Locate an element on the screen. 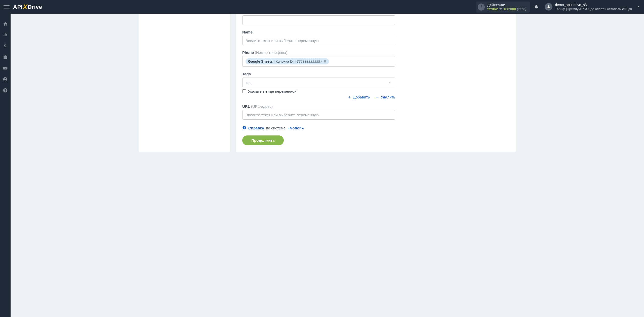 The height and width of the screenshot is (317, 644). tags-as-variable-checkbox: Указать в виде переменной is located at coordinates (319, 91).